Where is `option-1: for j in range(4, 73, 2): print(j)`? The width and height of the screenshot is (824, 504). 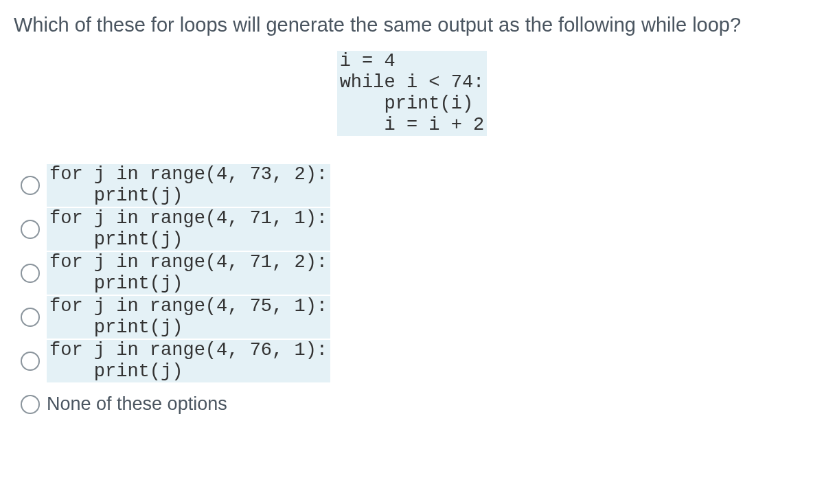
option-1: for j in range(4, 73, 2): print(j) is located at coordinates (415, 185).